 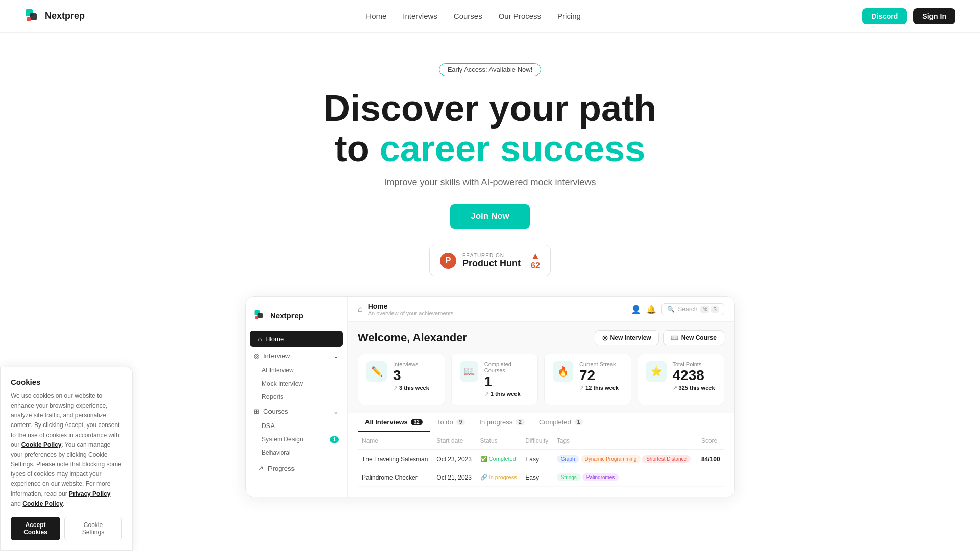 I want to click on interviews-table-wrap: Name Start date Status Difficulty Tags S…, so click(x=541, y=464).